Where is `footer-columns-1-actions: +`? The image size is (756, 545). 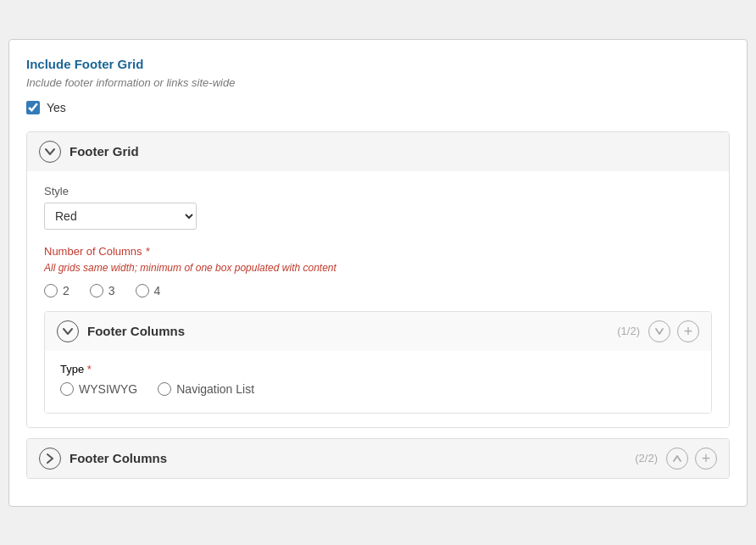 footer-columns-1-actions: + is located at coordinates (674, 331).